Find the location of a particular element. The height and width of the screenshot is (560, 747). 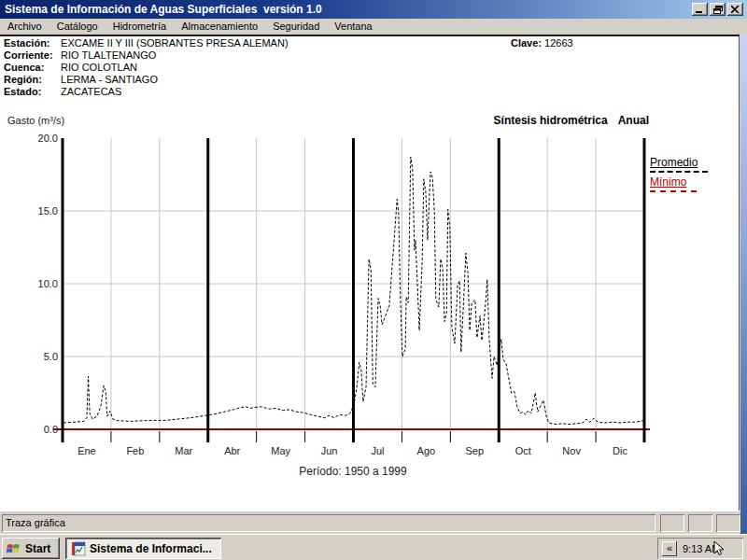

legend-minimo-line-sample is located at coordinates (673, 191).